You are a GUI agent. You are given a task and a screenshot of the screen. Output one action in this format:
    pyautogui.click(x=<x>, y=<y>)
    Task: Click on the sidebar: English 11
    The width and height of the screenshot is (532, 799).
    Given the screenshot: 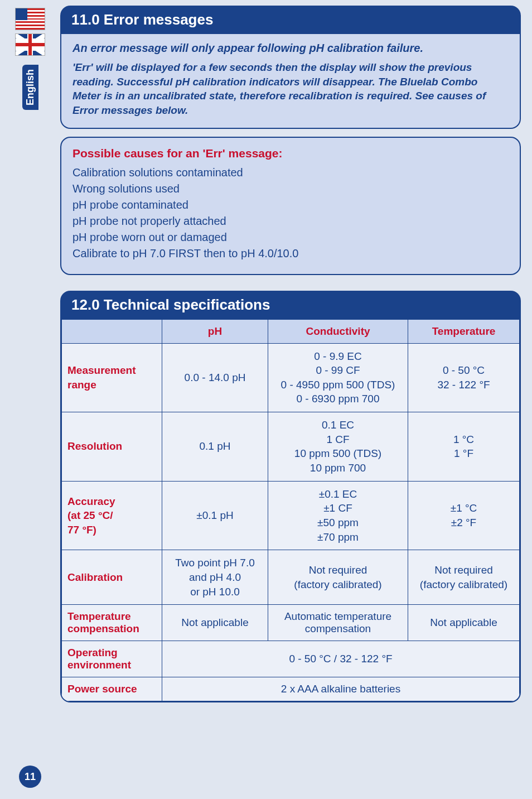 What is the action you would take?
    pyautogui.click(x=30, y=399)
    